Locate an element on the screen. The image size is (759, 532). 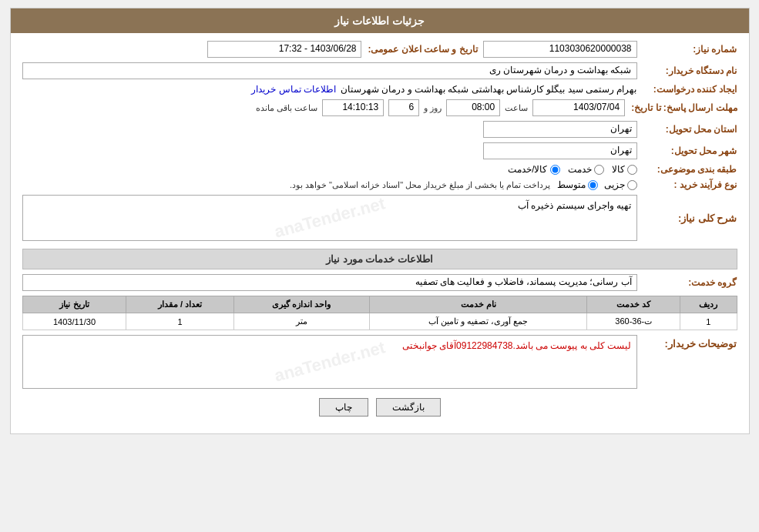
radio-motavas: متوسط is located at coordinates (578, 185).